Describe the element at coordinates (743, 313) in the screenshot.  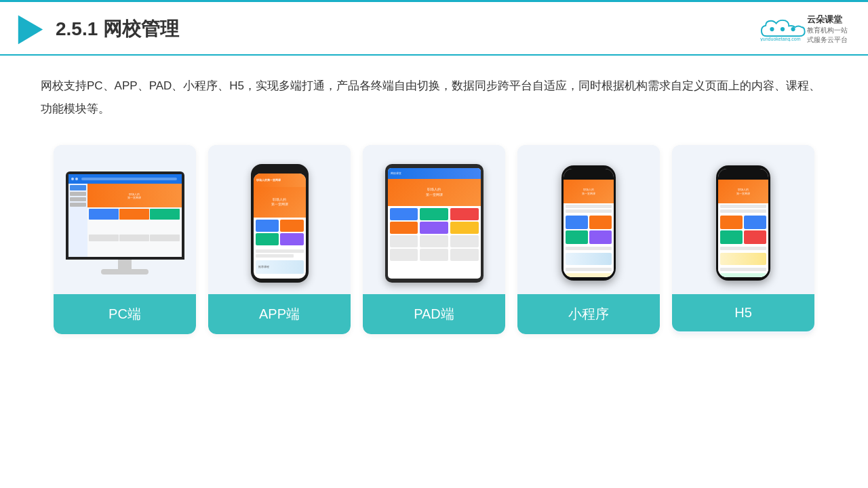
I see `card-h5-label: H5` at that location.